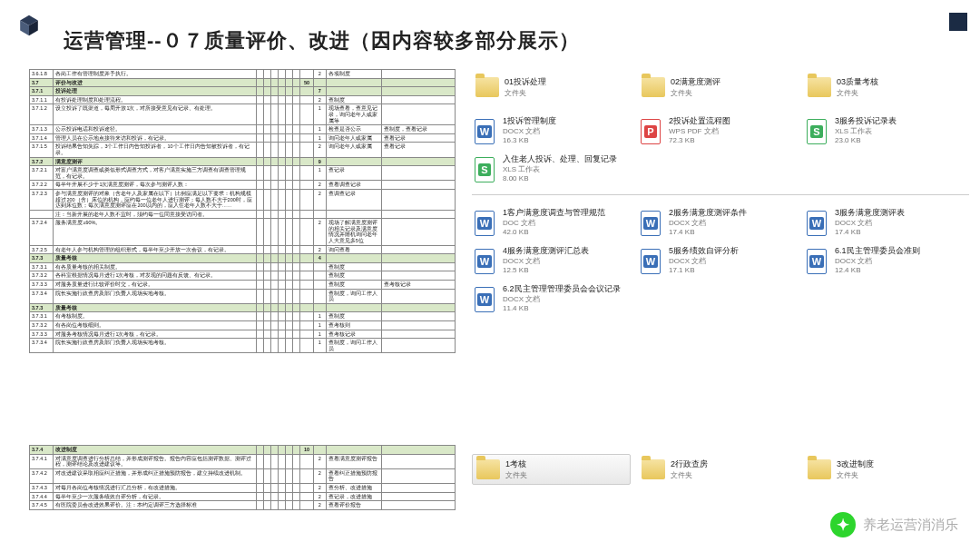 The height and width of the screenshot is (552, 980). I want to click on folder-item: 01投诉处理 文件夹, so click(552, 87).